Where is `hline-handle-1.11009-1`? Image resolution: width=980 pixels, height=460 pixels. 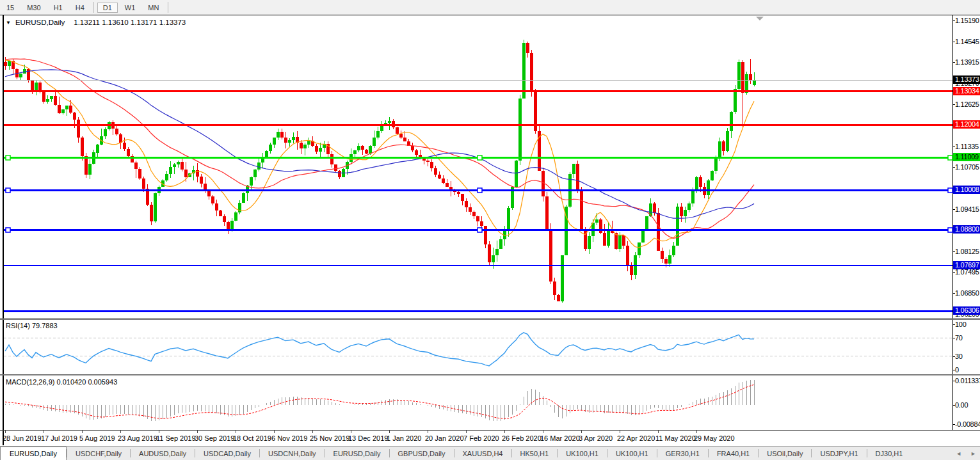
hline-handle-1.11009-1 is located at coordinates (480, 157).